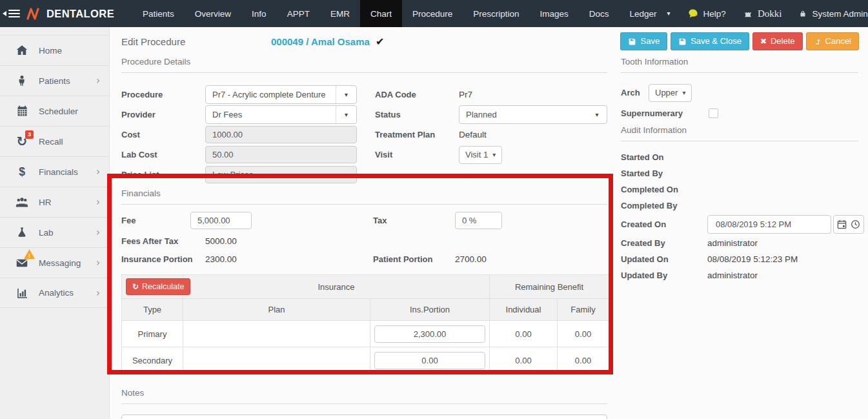 This screenshot has height=419, width=868. What do you see at coordinates (54, 80) in the screenshot?
I see `sidebar-item-patients: Patients ›` at bounding box center [54, 80].